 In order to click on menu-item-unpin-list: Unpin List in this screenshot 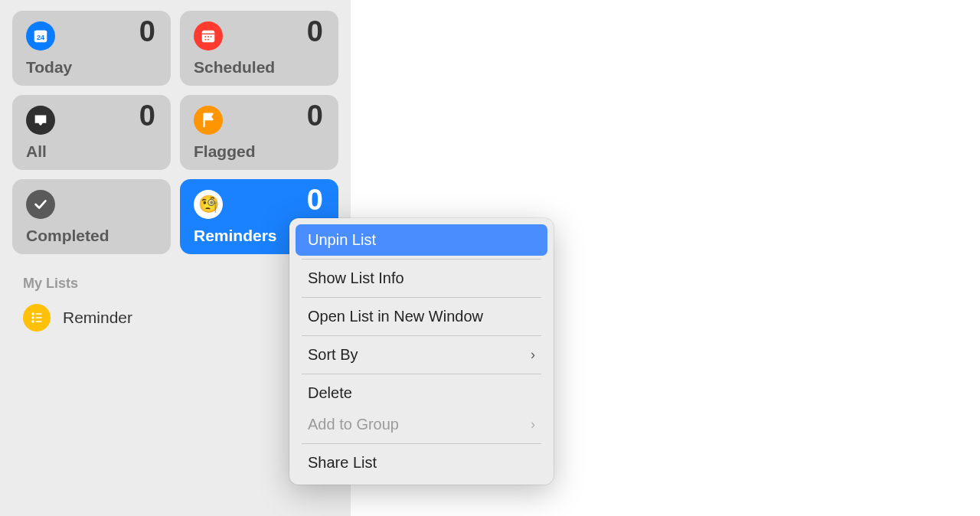, I will do `click(421, 240)`.